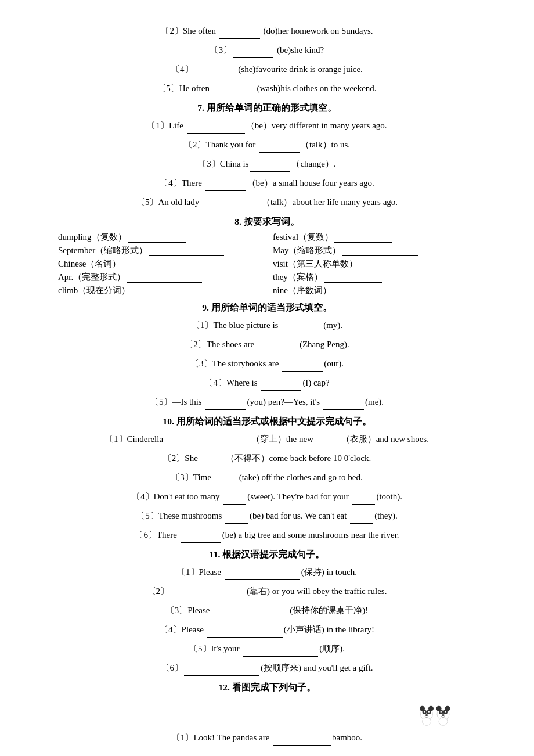 Image resolution: width=534 pixels, height=756 pixels. Describe the element at coordinates (267, 591) in the screenshot. I see `section11-item2: 〔2〕(靠右) or you will obey the traffic rul…` at that location.